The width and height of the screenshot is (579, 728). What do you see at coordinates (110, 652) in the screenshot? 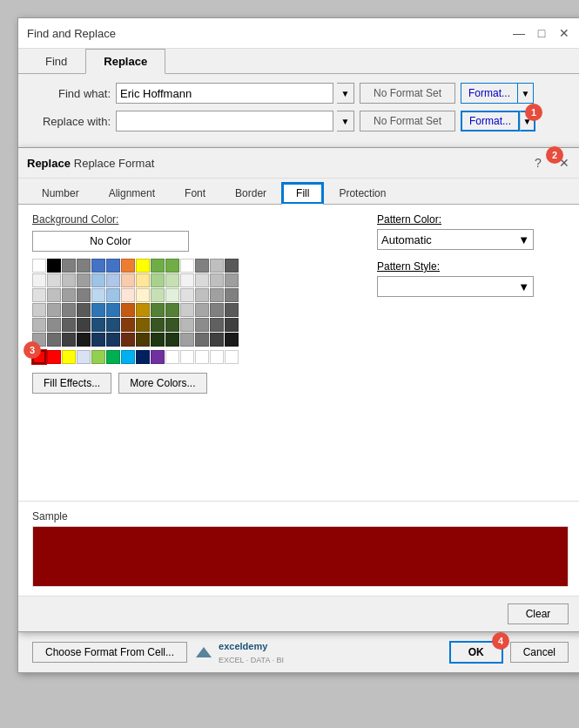
I see `choose-format-button: Choose Format From Cell...` at bounding box center [110, 652].